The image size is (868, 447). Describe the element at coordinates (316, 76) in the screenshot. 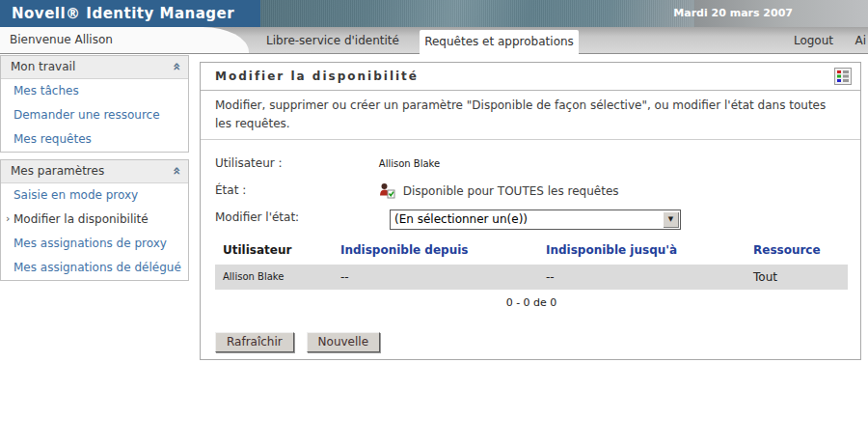

I see `page-title: Modifier la disponibilité` at that location.